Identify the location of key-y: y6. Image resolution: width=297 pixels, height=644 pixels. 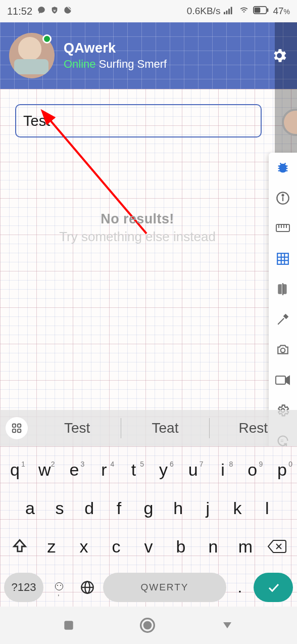
(164, 470).